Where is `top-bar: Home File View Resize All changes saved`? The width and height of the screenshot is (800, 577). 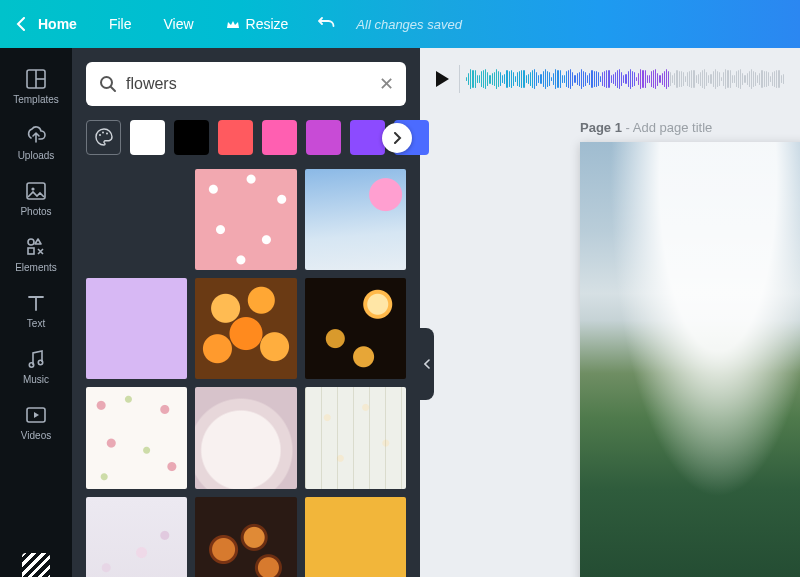 top-bar: Home File View Resize All changes saved is located at coordinates (400, 24).